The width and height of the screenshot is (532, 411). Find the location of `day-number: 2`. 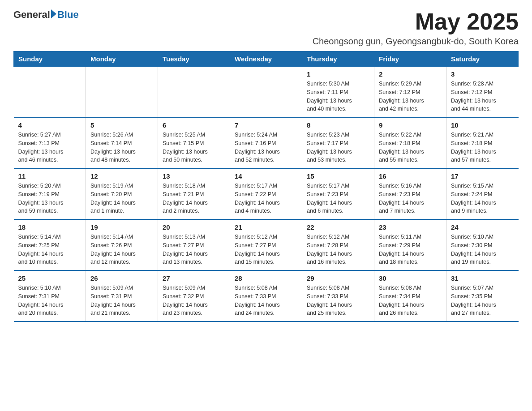

day-number: 2 is located at coordinates (410, 74).